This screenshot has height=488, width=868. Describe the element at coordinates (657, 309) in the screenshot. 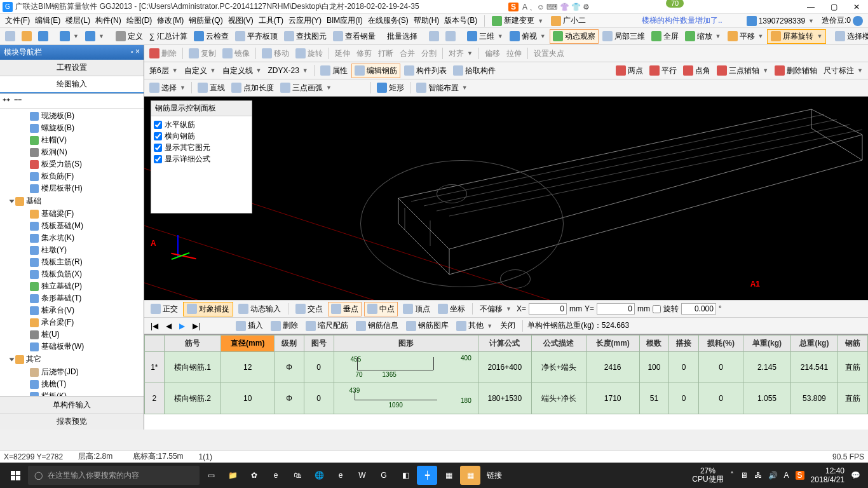

I see `rotate-checkbox` at that location.